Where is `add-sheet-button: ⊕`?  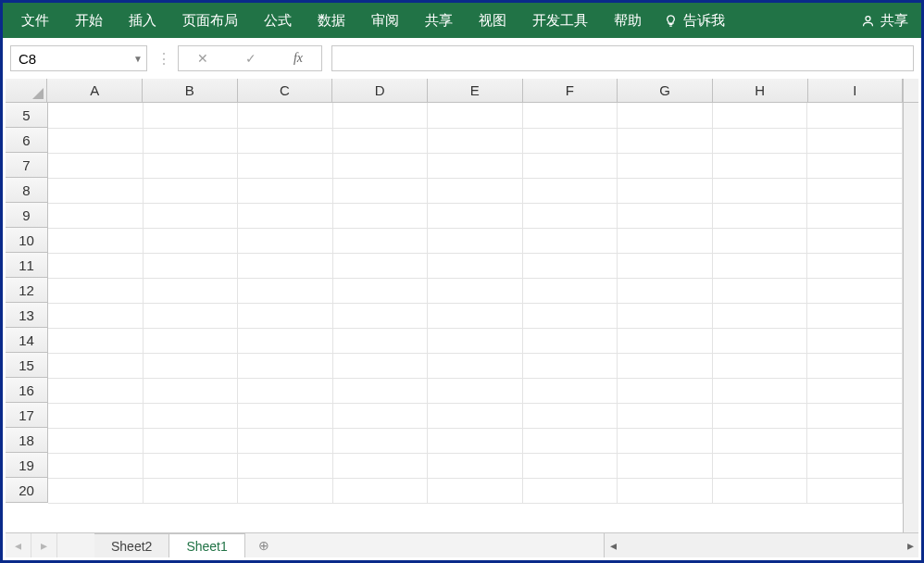
add-sheet-button: ⊕ is located at coordinates (264, 545).